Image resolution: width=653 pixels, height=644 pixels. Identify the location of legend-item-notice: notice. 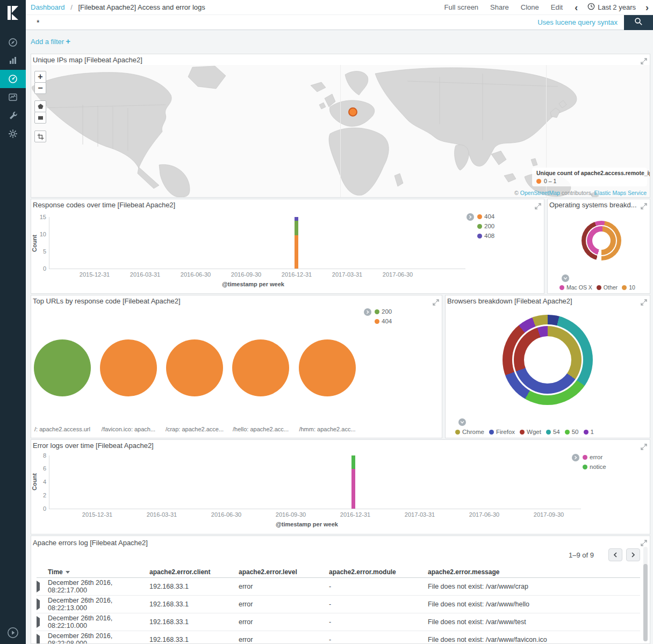
(594, 467).